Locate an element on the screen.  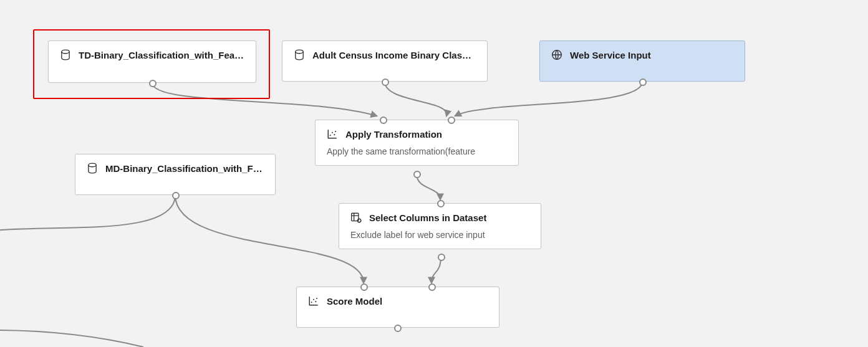
node-subtitle: Apply the same transformation(feature is located at coordinates (417, 156).